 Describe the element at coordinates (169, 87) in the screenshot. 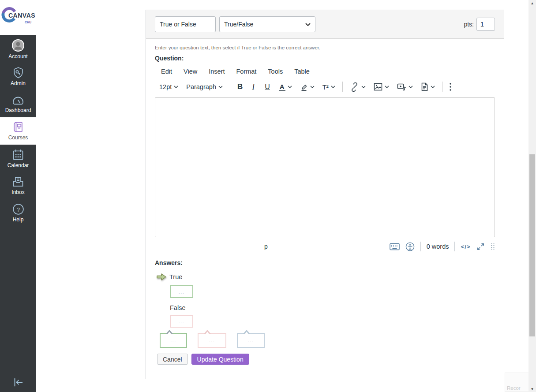

I see `font-size-dropdown: 12pt` at that location.